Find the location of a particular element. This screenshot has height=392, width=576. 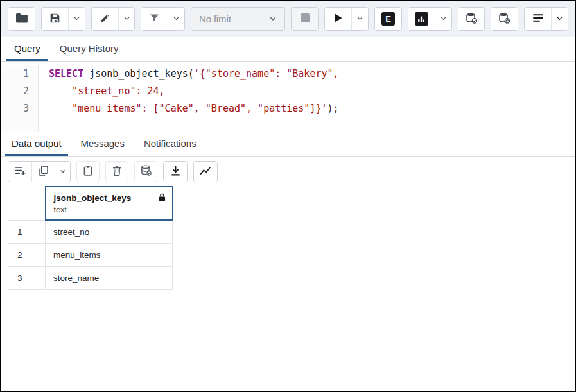

rollback-icon is located at coordinates (505, 19).